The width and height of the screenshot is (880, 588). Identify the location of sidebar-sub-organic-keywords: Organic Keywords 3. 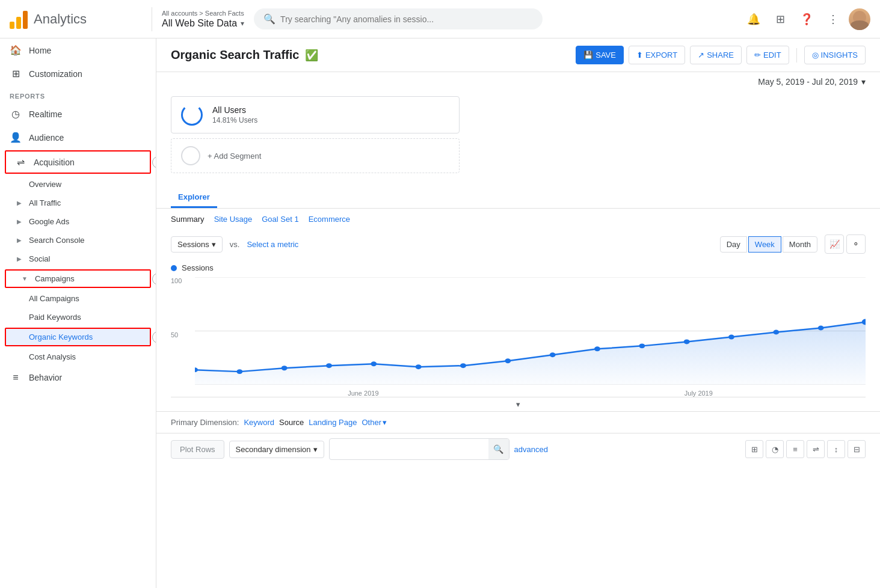
(78, 337).